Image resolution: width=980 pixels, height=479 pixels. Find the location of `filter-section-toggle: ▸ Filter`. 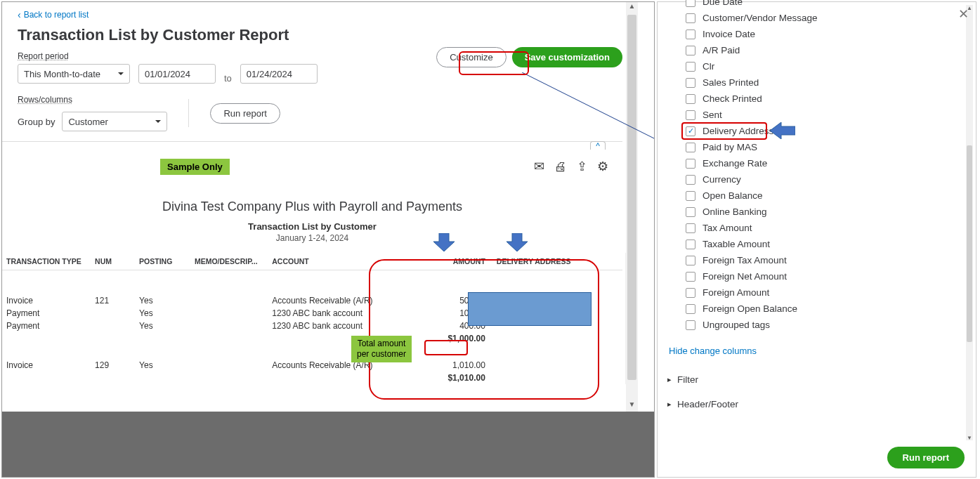

filter-section-toggle: ▸ Filter is located at coordinates (816, 379).